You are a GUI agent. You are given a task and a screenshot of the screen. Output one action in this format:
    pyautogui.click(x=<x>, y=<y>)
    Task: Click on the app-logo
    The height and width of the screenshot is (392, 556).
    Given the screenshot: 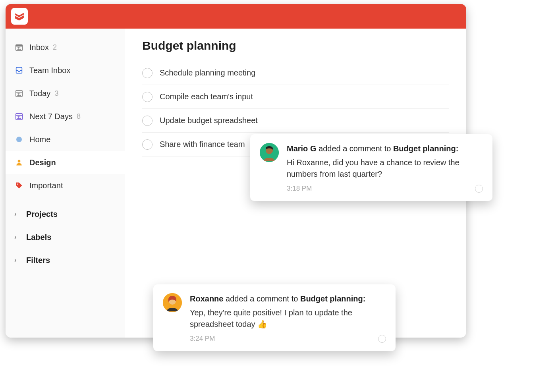 What is the action you would take?
    pyautogui.click(x=19, y=16)
    